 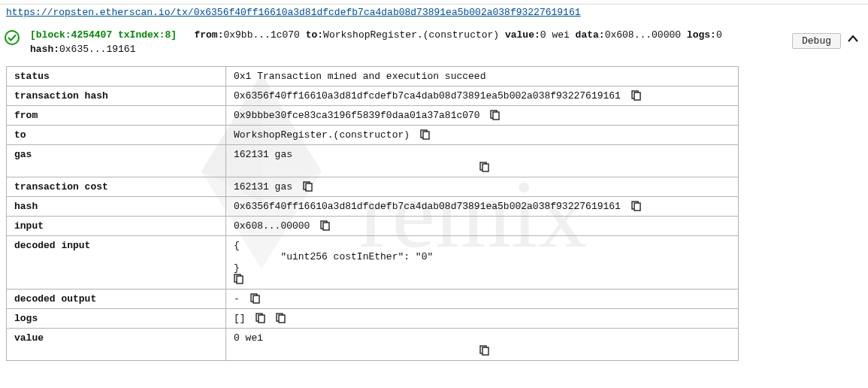 I want to click on key-from: from, so click(x=116, y=115).